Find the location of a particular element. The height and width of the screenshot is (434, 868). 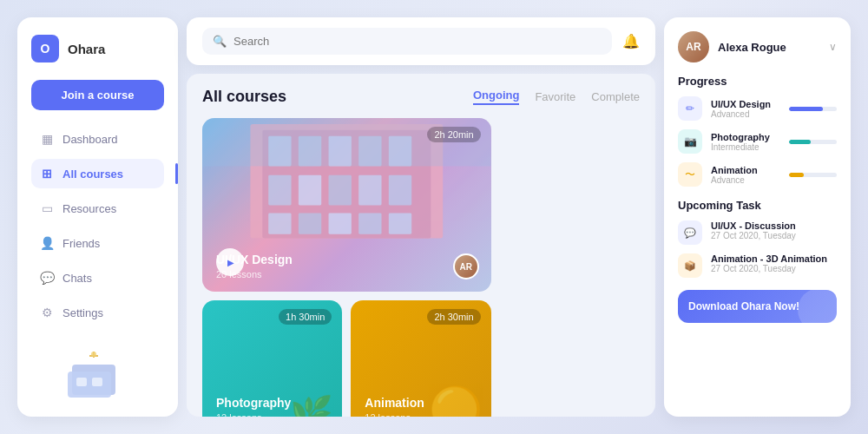

animation-progress-info: Animation Advance is located at coordinates (746, 175).